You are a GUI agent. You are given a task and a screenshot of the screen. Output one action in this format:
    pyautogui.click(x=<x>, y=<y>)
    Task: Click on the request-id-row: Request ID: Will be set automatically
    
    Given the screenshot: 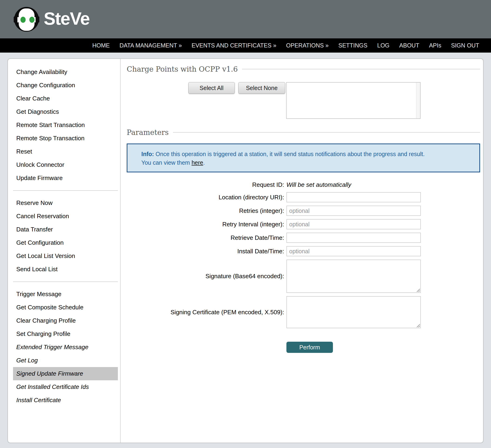 What is the action you would take?
    pyautogui.click(x=274, y=185)
    